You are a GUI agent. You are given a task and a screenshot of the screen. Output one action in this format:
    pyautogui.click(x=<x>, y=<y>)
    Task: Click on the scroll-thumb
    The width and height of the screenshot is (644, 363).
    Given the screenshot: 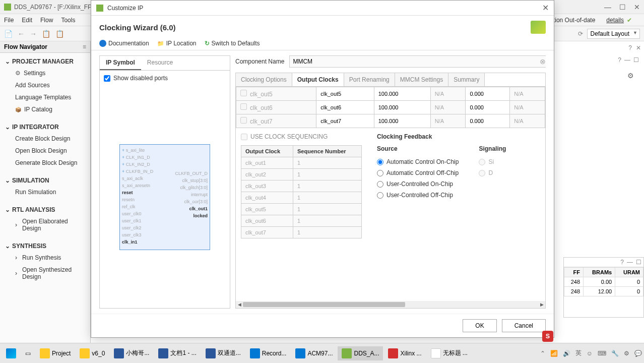 What is the action you would take?
    pyautogui.click(x=324, y=305)
    